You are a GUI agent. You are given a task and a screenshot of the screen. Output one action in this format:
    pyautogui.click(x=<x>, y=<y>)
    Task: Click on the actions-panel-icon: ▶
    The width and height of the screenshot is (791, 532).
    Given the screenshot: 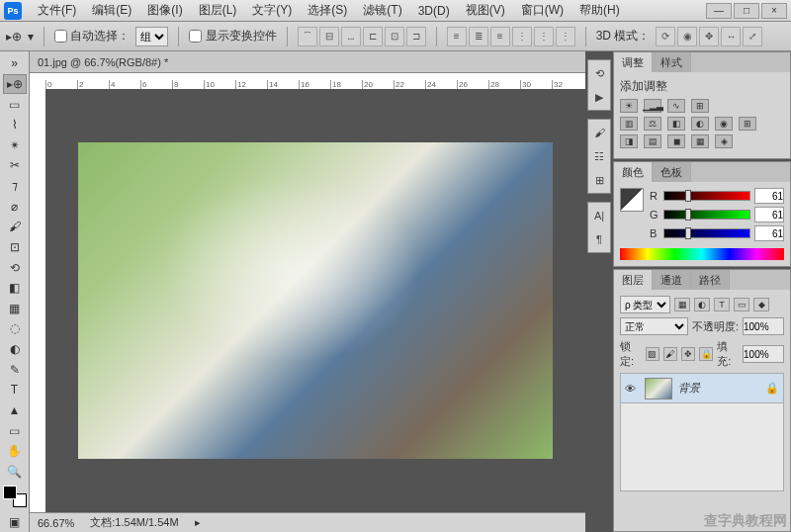 What is the action you would take?
    pyautogui.click(x=599, y=97)
    